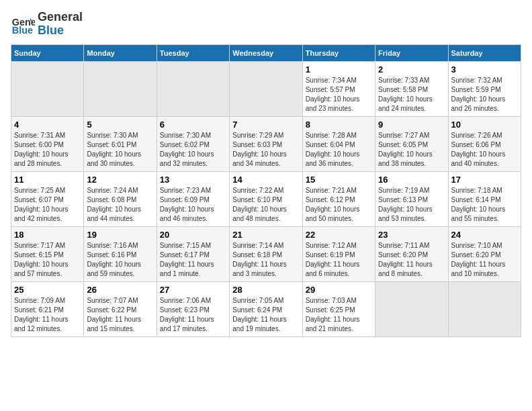 The image size is (532, 411). What do you see at coordinates (266, 260) in the screenshot?
I see `day-info: Sunrise: 7:14 AM Sunset: 6:18 PM Dayligh…` at bounding box center [266, 260].